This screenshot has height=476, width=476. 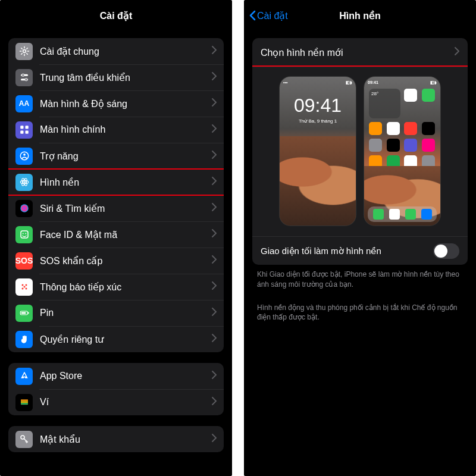 I want to click on wallet-icon, so click(x=24, y=402).